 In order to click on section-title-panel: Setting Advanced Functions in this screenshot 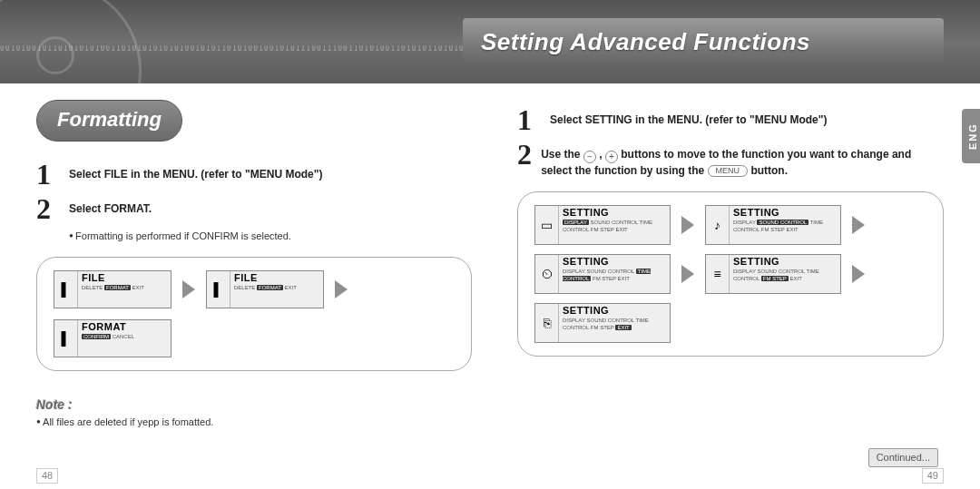, I will do `click(703, 42)`.